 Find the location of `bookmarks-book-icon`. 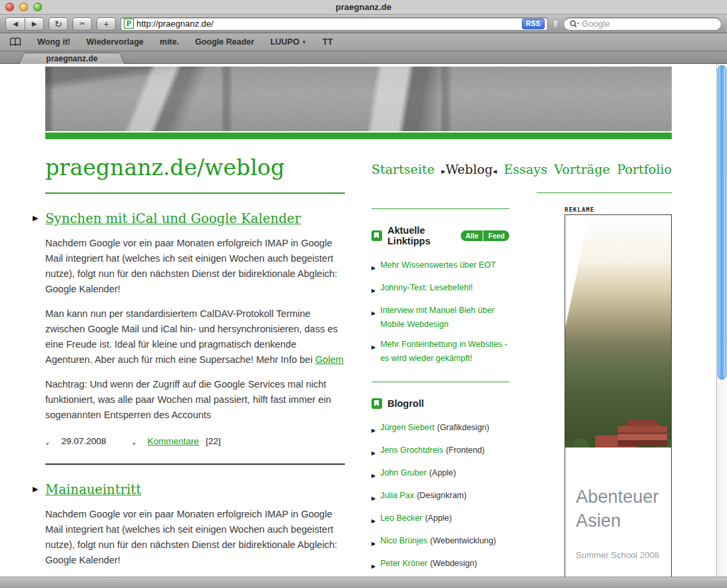

bookmarks-book-icon is located at coordinates (15, 42).